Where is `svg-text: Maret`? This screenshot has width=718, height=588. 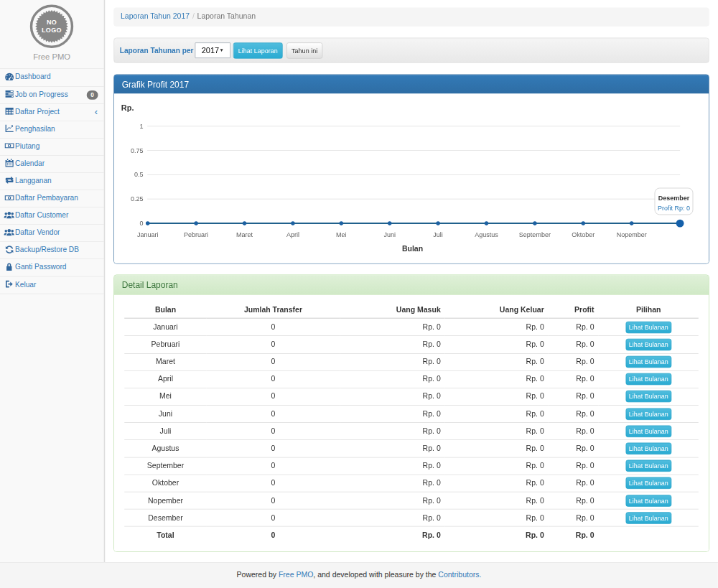
svg-text: Maret is located at coordinates (245, 235).